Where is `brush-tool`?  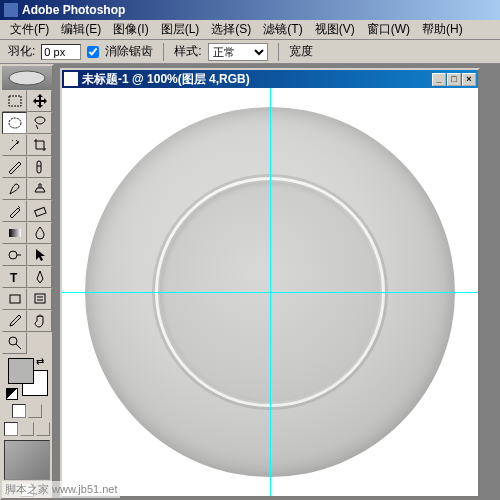
brush-tool is located at coordinates (14, 189).